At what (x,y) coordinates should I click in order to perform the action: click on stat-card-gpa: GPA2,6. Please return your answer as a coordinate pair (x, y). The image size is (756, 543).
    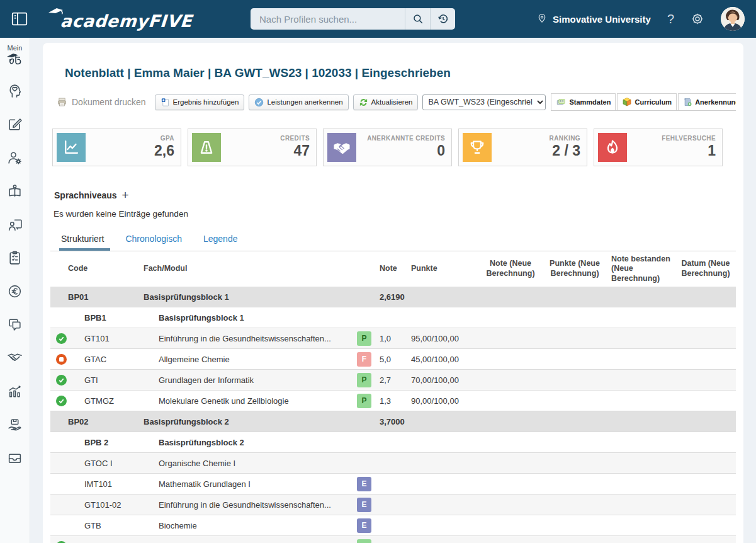
    Looking at the image, I should click on (117, 147).